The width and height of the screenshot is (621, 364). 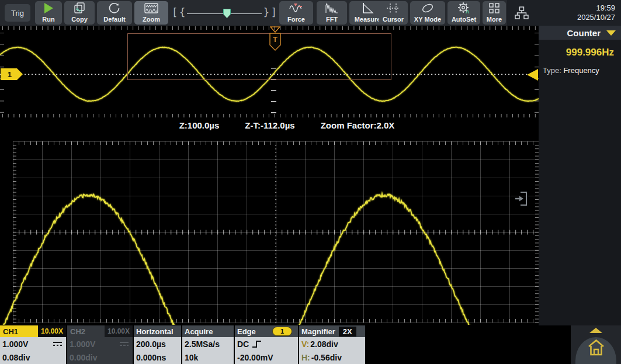 I want to click on force-trigger-icon, so click(x=296, y=8).